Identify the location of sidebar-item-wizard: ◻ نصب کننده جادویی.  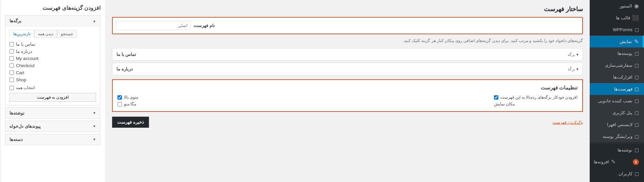
(617, 101).